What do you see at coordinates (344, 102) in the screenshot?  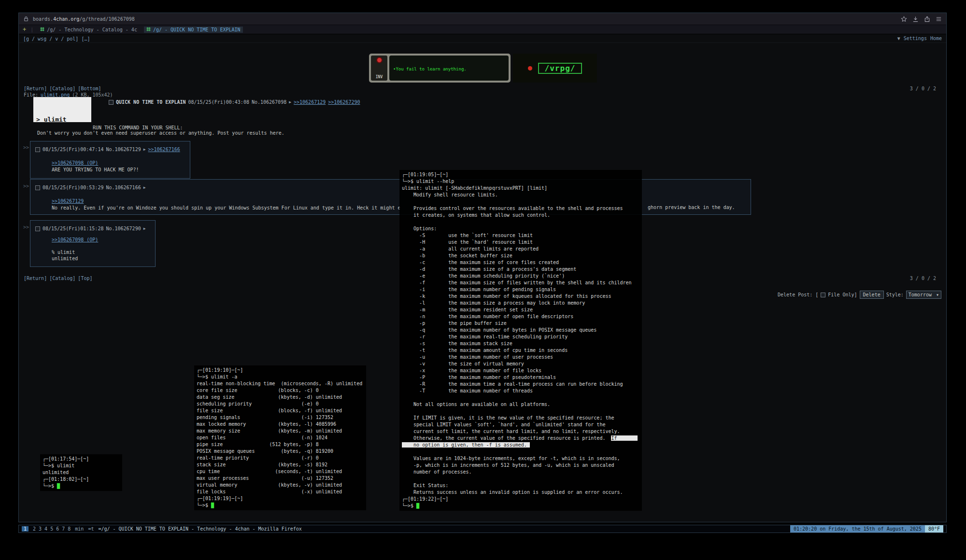 I see `backlink: >>106267290` at bounding box center [344, 102].